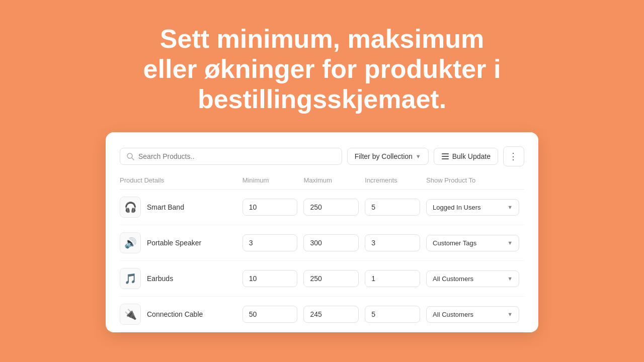 The height and width of the screenshot is (362, 644). What do you see at coordinates (473, 279) in the screenshot?
I see `show-select-2: All Customers ▼` at bounding box center [473, 279].